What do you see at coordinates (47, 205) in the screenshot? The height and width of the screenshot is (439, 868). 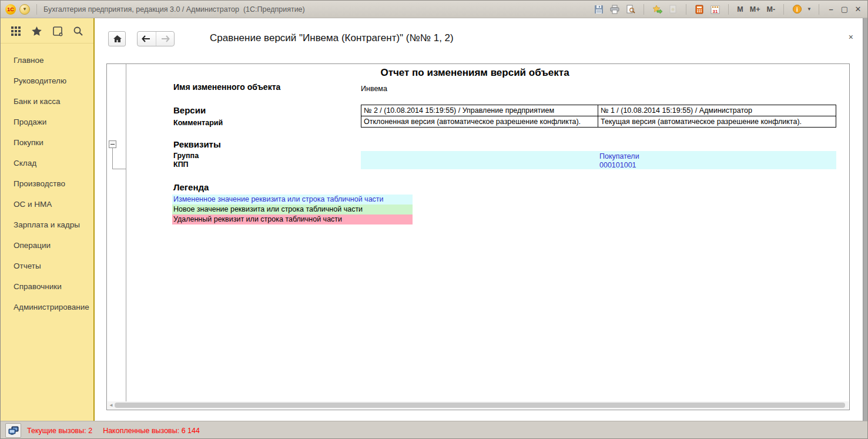 I see `sidebar-item-os-i-nma: ОС и НМА` at bounding box center [47, 205].